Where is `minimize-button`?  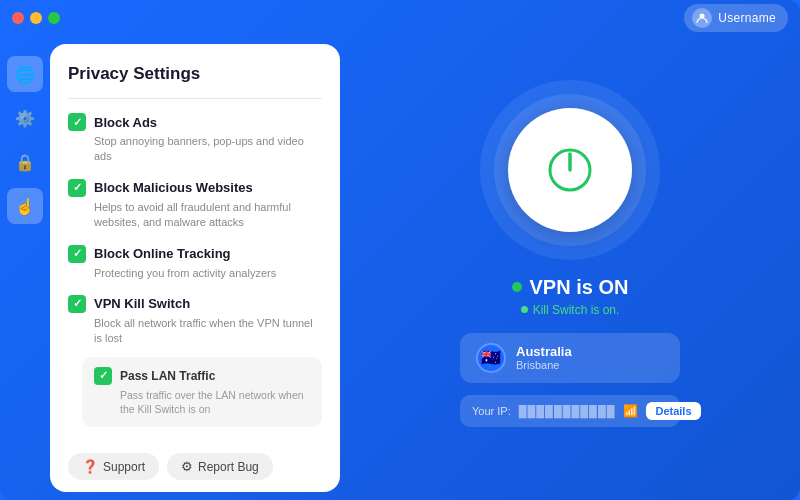 minimize-button is located at coordinates (36, 18).